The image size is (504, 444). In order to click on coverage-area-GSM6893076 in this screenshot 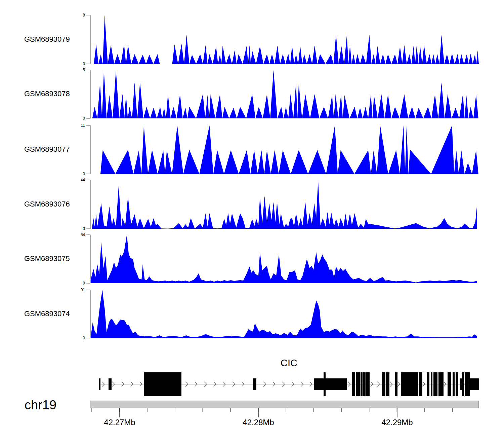, I will do `click(285, 205)`.